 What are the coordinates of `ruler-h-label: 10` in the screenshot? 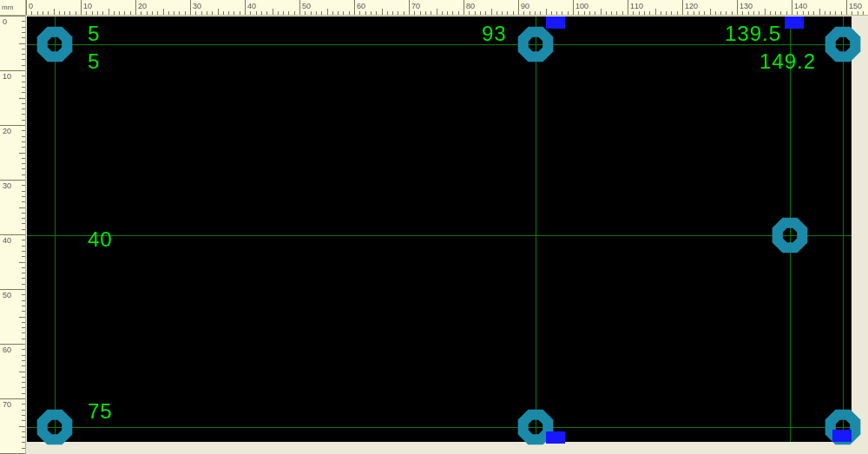 It's located at (88, 6).